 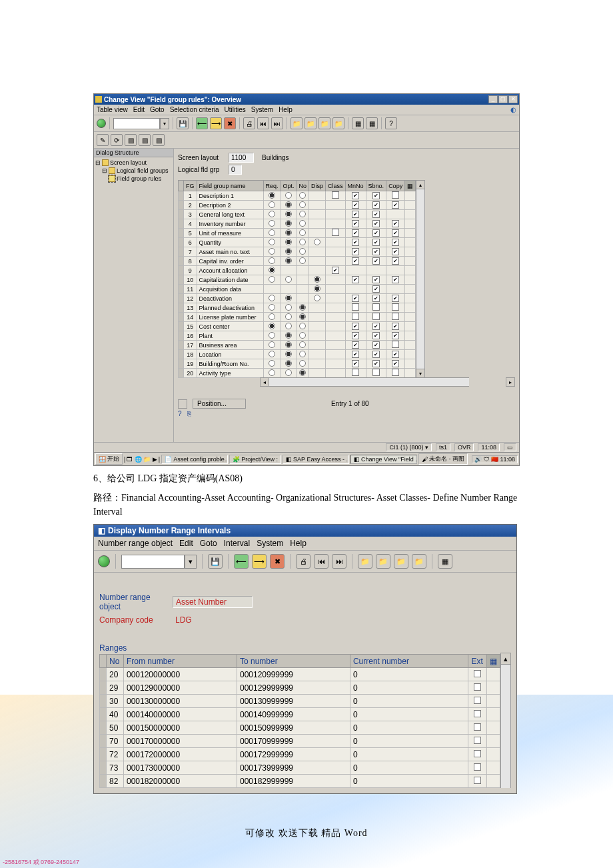 What do you see at coordinates (300, 781) in the screenshot?
I see `range-row: 820001820000000001829999990` at bounding box center [300, 781].